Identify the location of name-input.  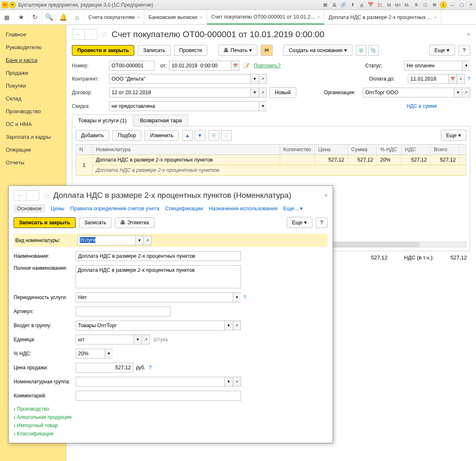
(158, 256).